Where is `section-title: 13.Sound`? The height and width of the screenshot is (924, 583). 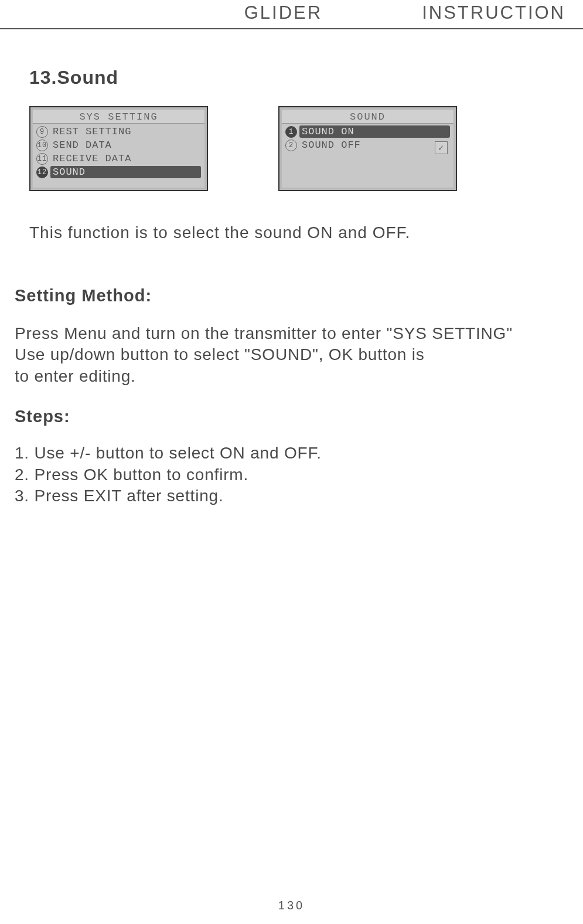
section-title: 13.Sound is located at coordinates (306, 77).